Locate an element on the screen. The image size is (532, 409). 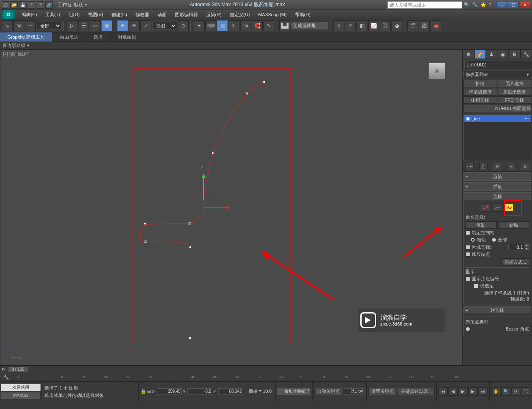
lock-selection-icon: 🔒 is located at coordinates (143, 391).